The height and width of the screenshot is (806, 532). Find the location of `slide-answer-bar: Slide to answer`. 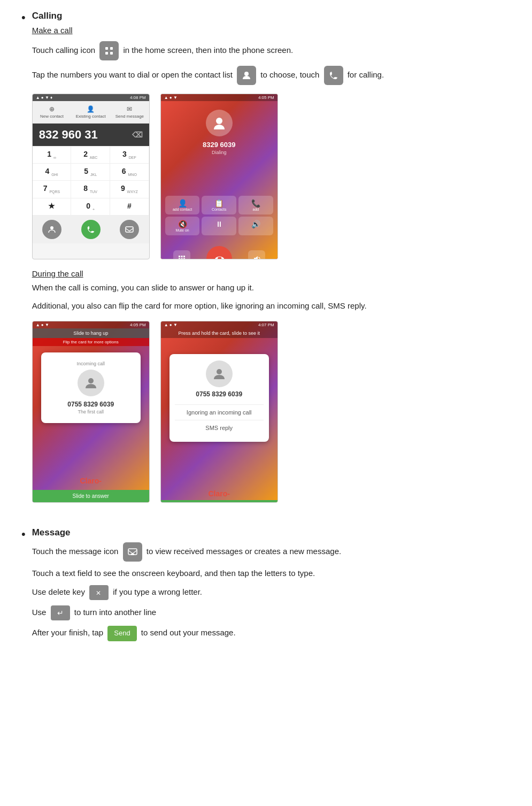

slide-answer-bar: Slide to answer is located at coordinates (91, 496).